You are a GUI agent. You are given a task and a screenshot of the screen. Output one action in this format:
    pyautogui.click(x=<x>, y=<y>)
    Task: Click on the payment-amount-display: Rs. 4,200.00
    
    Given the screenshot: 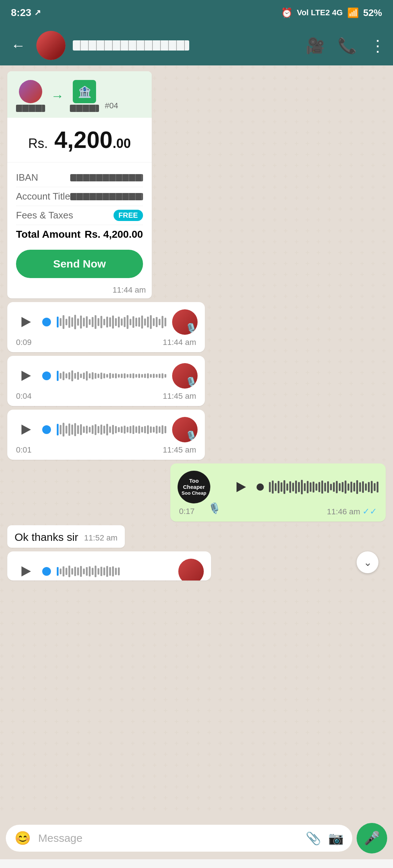 What is the action you would take?
    pyautogui.click(x=79, y=140)
    